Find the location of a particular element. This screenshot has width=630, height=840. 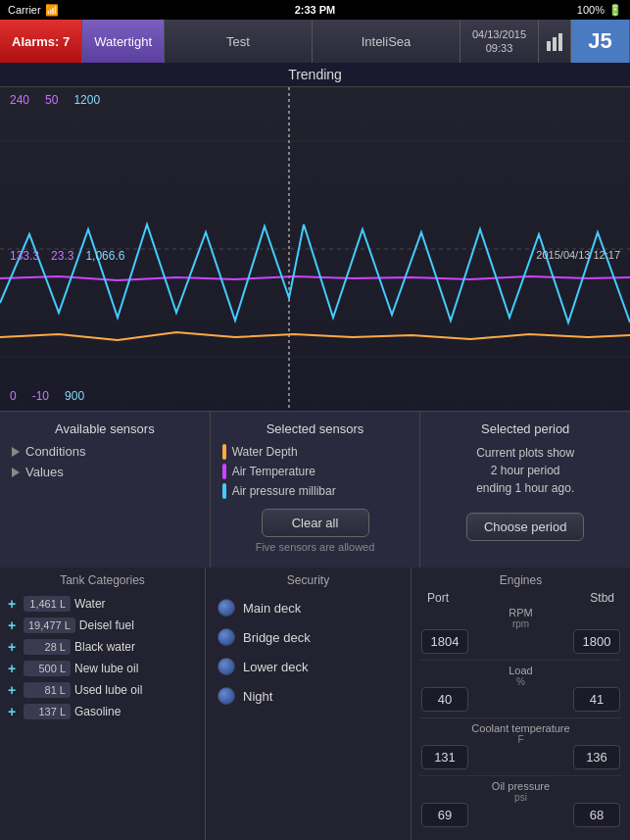

air-temp-label: Air Temperature is located at coordinates (274, 471).